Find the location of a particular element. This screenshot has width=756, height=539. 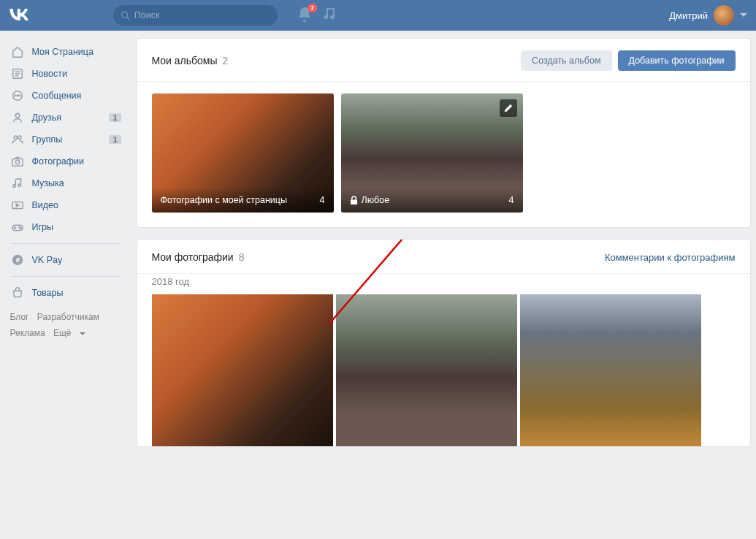

search-input is located at coordinates (202, 15).